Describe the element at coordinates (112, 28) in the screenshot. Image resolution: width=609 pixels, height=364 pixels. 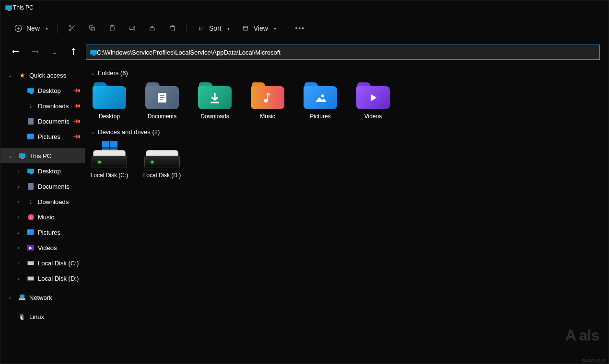
I see `paste-button` at that location.